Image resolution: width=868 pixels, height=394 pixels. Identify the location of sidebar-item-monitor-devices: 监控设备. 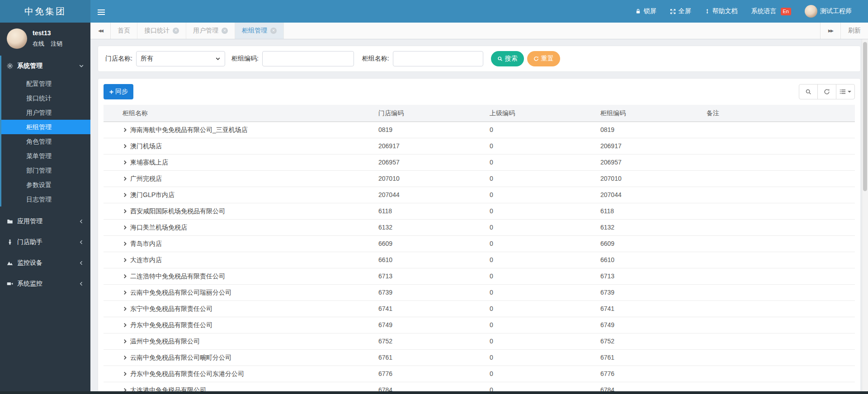
(46, 263).